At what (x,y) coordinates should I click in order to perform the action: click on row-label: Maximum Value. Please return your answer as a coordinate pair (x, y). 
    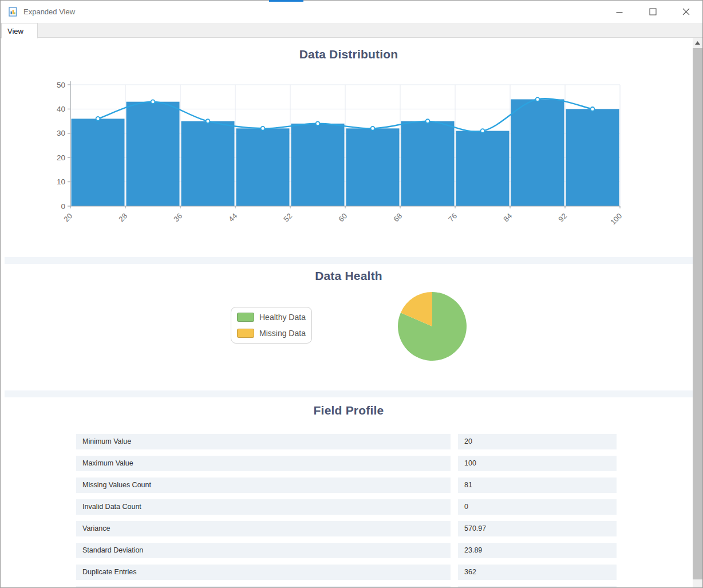
    Looking at the image, I should click on (263, 464).